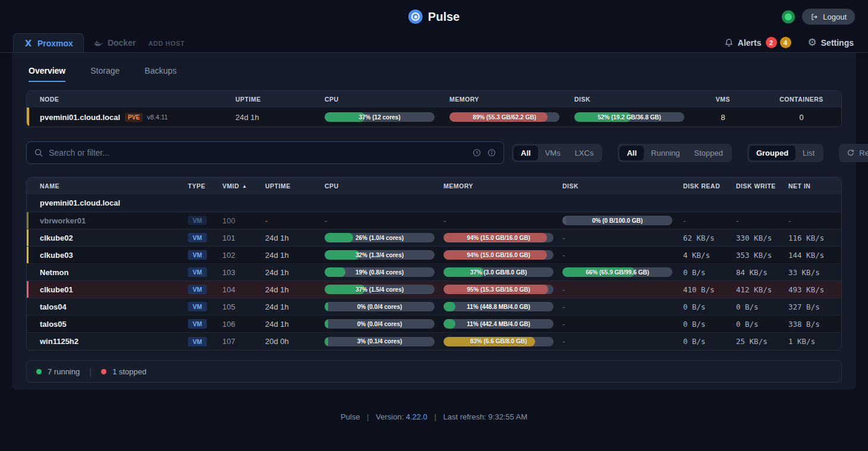  I want to click on reset-label: Reset, so click(863, 153).